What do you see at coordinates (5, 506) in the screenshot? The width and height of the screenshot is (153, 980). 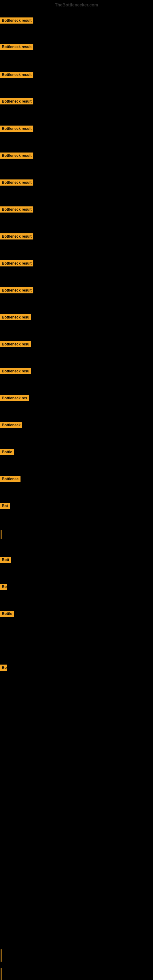 I see `bottleneck-badge: Bot` at bounding box center [5, 506].